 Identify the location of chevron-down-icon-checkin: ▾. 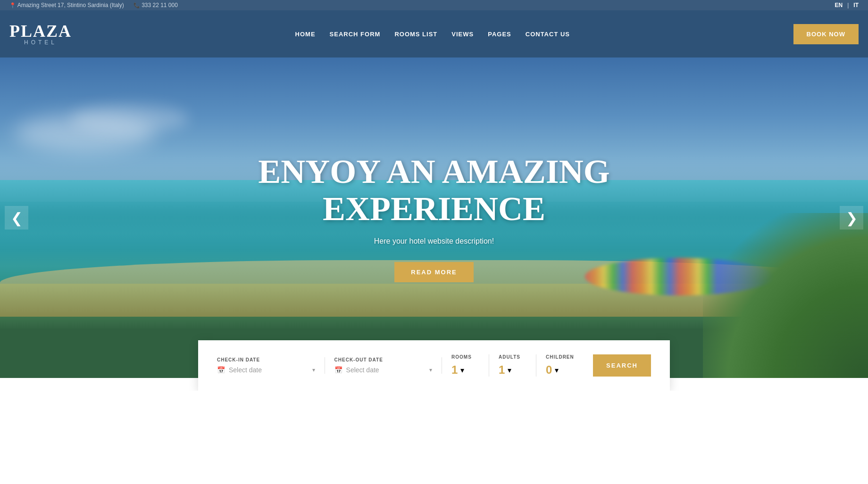
(314, 370).